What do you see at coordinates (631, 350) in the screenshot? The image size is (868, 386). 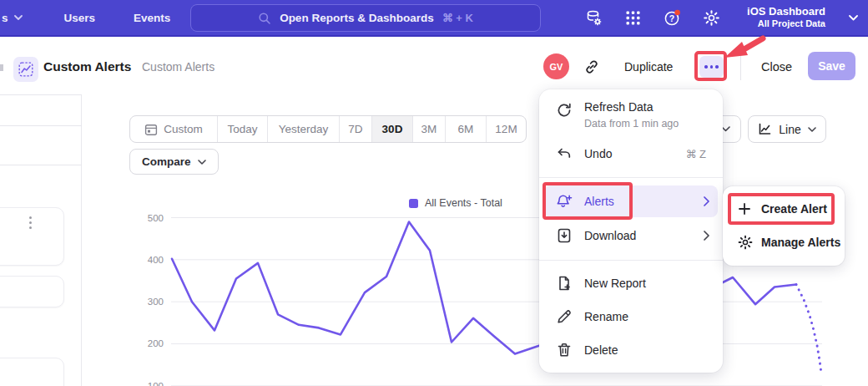 I see `menu-item-delete: Delete` at bounding box center [631, 350].